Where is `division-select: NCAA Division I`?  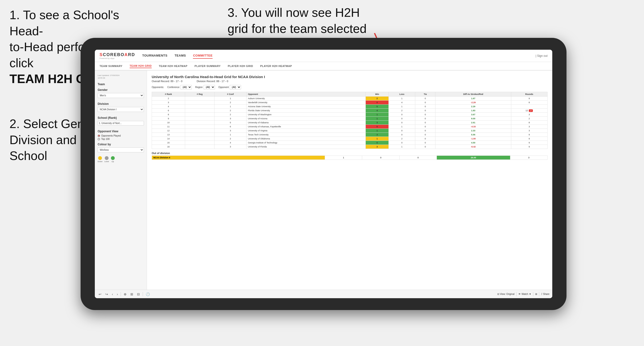
division-select: NCAA Division I is located at coordinates (121, 109).